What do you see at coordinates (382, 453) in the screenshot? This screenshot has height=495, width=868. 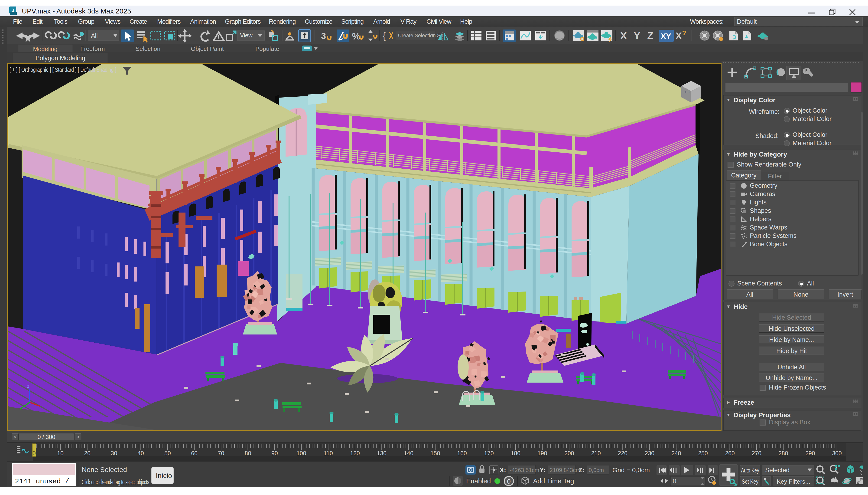 I see `svg-text: 130` at bounding box center [382, 453].